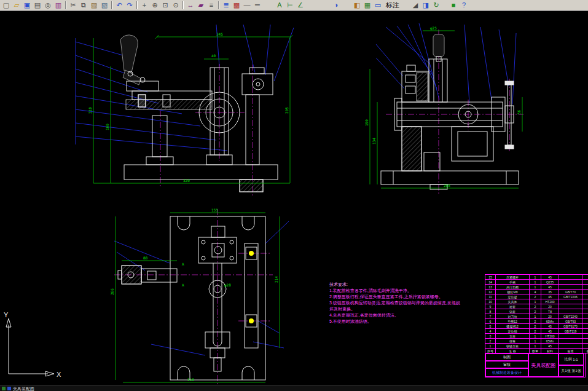 The image size is (588, 391). I want to click on area-icon: ▰, so click(201, 6).